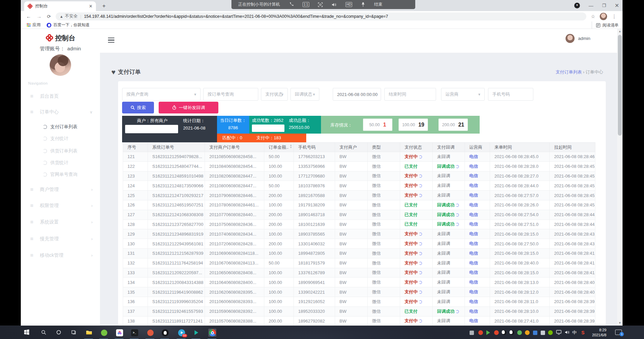 The height and width of the screenshot is (339, 644). Describe the element at coordinates (334, 5) in the screenshot. I see `volume-icon` at that location.